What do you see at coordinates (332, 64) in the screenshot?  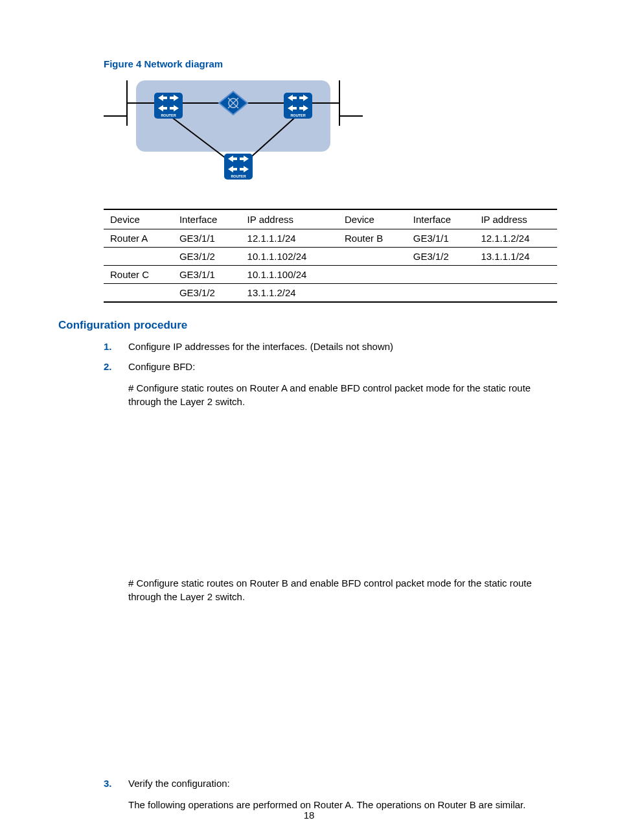 I see `figure-caption: Figure 4 Network diagram` at bounding box center [332, 64].